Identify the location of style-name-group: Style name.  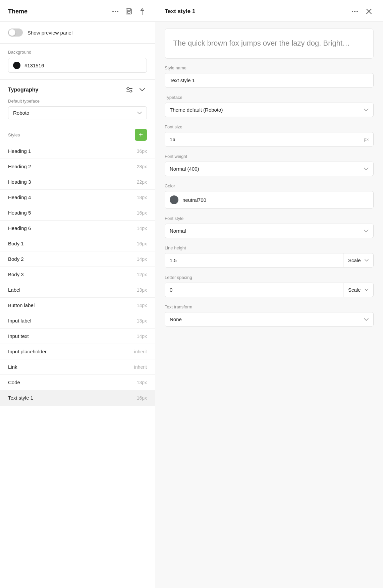
(269, 76).